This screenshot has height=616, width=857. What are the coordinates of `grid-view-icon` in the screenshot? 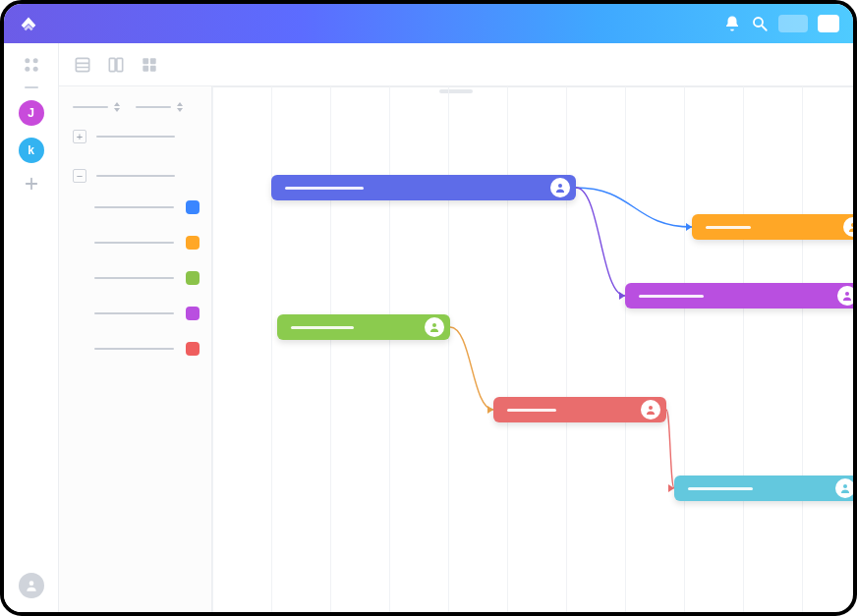 It's located at (149, 65).